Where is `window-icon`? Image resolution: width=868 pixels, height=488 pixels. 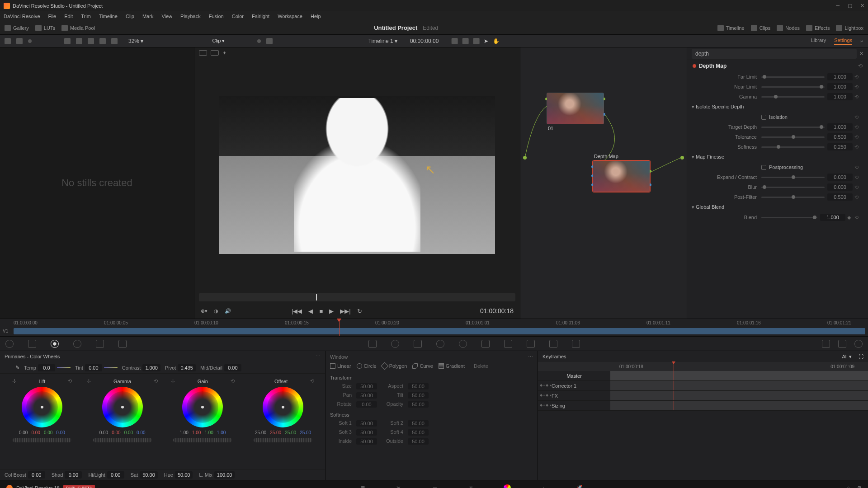
window-icon is located at coordinates (440, 344).